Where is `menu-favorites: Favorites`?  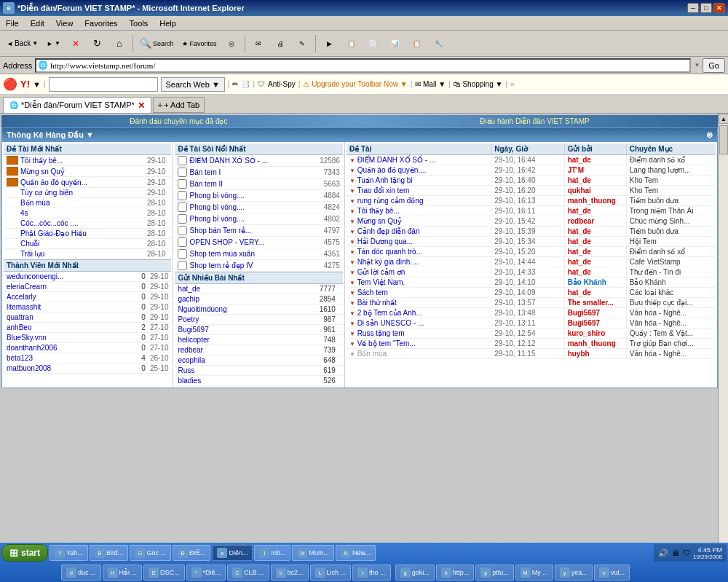 menu-favorites: Favorites is located at coordinates (100, 23).